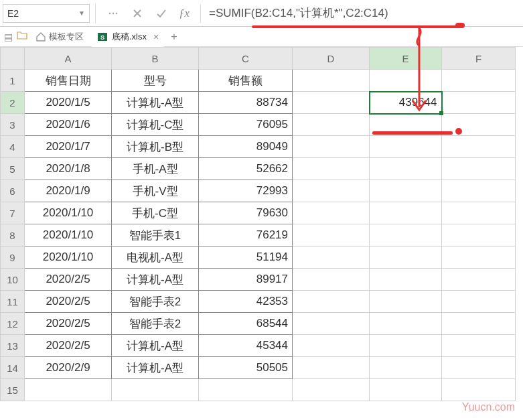  What do you see at coordinates (13, 147) in the screenshot?
I see `row-header-4: 4` at bounding box center [13, 147].